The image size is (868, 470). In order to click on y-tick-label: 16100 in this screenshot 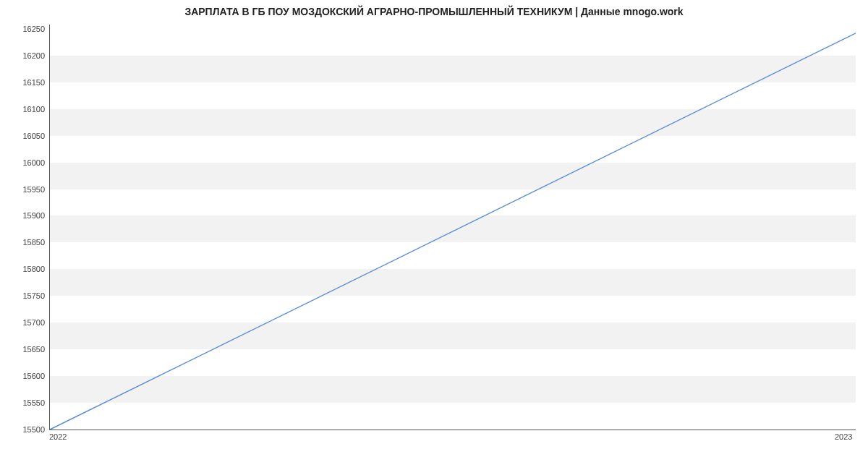, I will do `click(25, 109)`.